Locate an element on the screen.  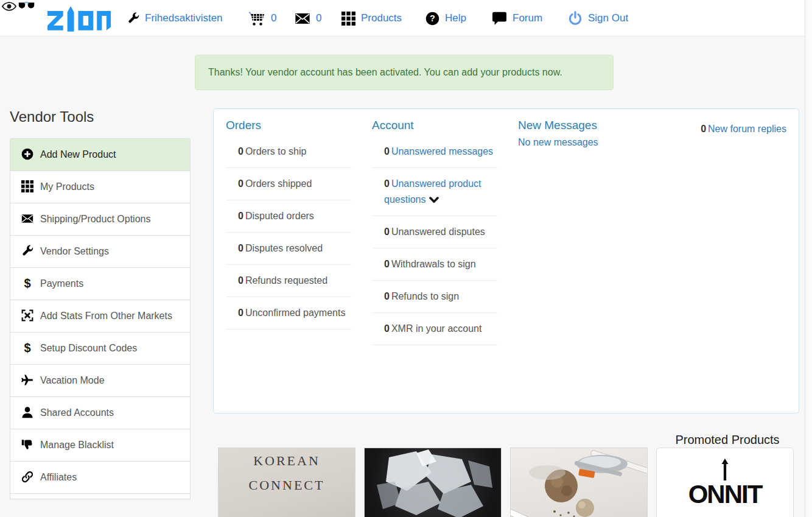
product-image-text: CONNECT is located at coordinates (287, 485).